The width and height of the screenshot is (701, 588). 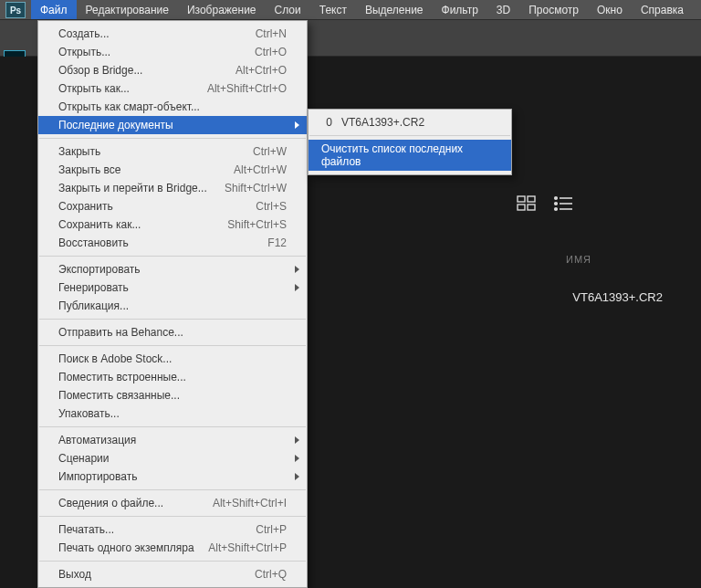 I want to click on menu-item: Сохранить как...Shift+Ctrl+S, so click(x=173, y=225).